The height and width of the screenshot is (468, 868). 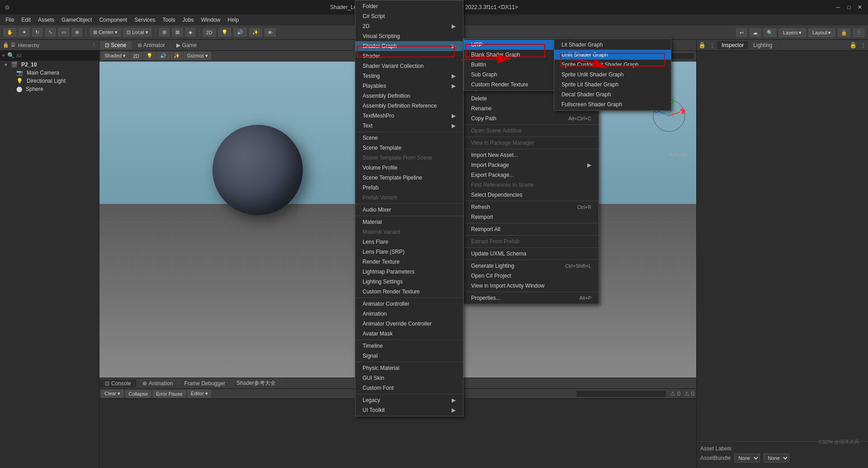 I want to click on close-button: ✕, so click(x=860, y=7).